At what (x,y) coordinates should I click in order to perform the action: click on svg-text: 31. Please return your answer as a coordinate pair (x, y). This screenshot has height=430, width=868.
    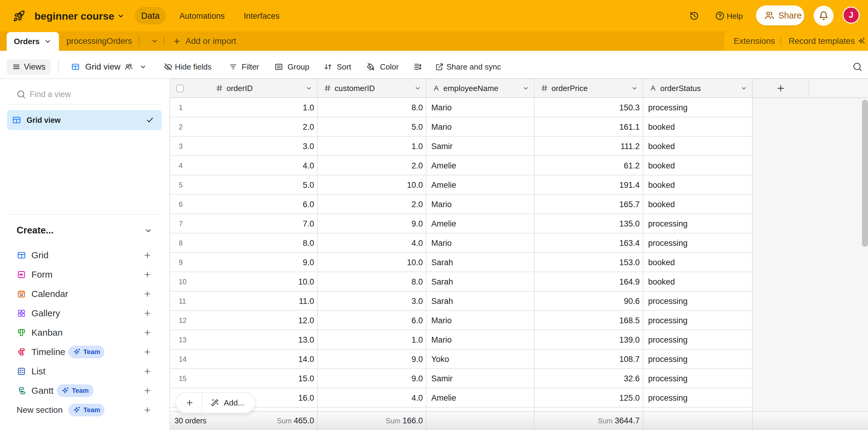
    Looking at the image, I should click on (22, 295).